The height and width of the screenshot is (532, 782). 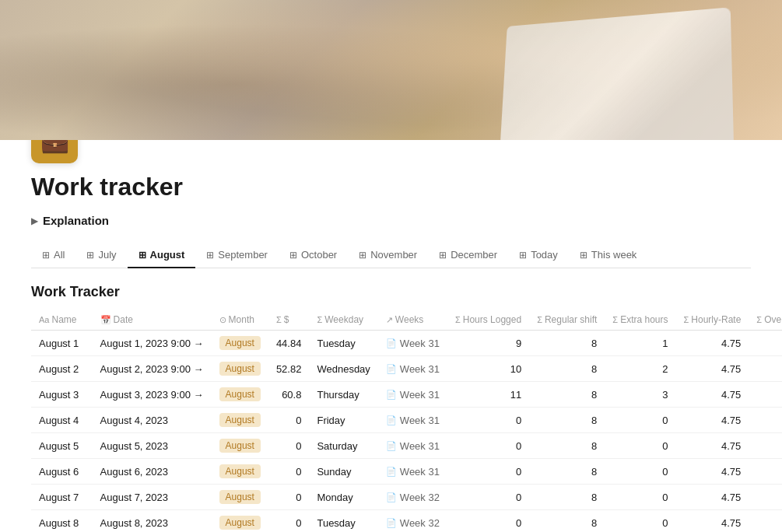 I want to click on cell-0: August 6, so click(x=62, y=471).